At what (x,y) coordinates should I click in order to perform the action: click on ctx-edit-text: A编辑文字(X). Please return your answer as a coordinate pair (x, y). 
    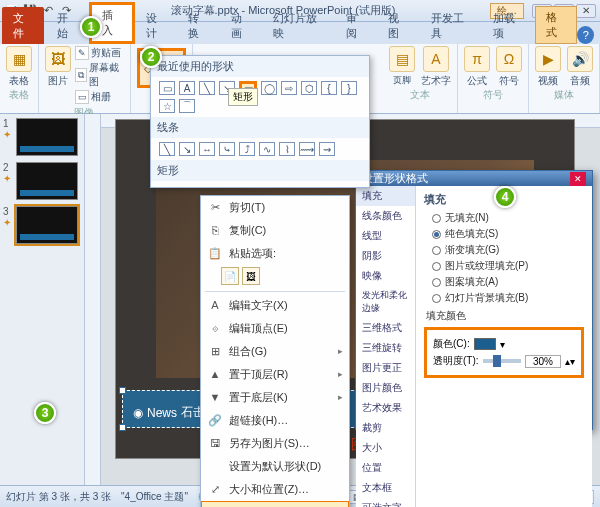
    Looking at the image, I should click on (275, 306).